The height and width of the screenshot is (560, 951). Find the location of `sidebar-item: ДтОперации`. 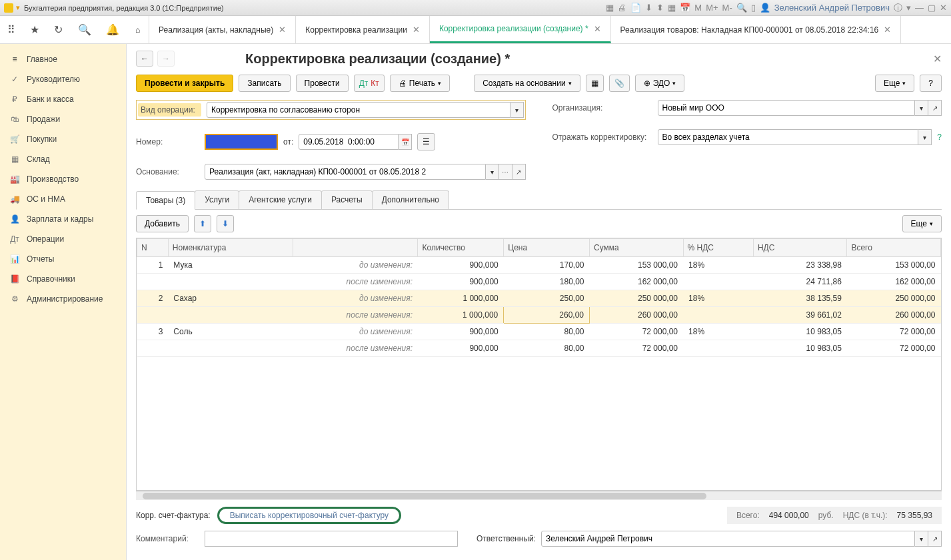

sidebar-item: ДтОперации is located at coordinates (63, 239).